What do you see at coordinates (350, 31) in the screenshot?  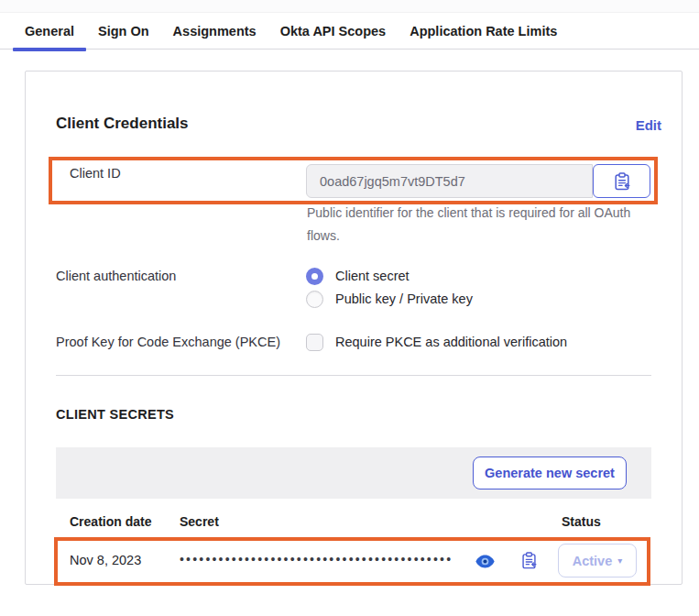 I see `app-tabs: General Sign On Assignments Okta API Sco…` at bounding box center [350, 31].